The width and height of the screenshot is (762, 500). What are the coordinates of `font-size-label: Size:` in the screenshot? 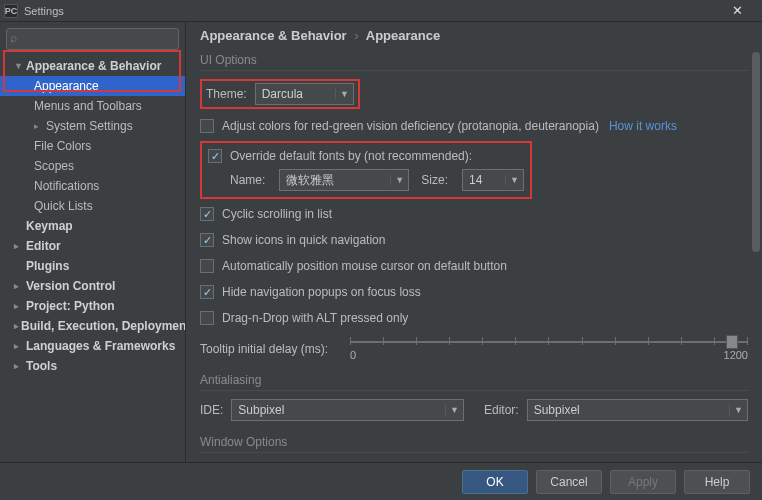 It's located at (434, 180).